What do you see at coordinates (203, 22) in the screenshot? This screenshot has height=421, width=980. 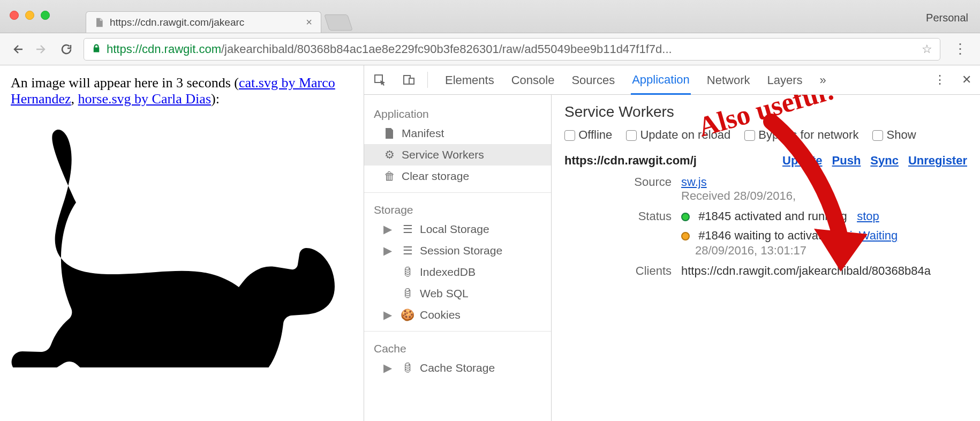 I see `browser-tab: https://cdn.rawgit.com/jakearc ×` at bounding box center [203, 22].